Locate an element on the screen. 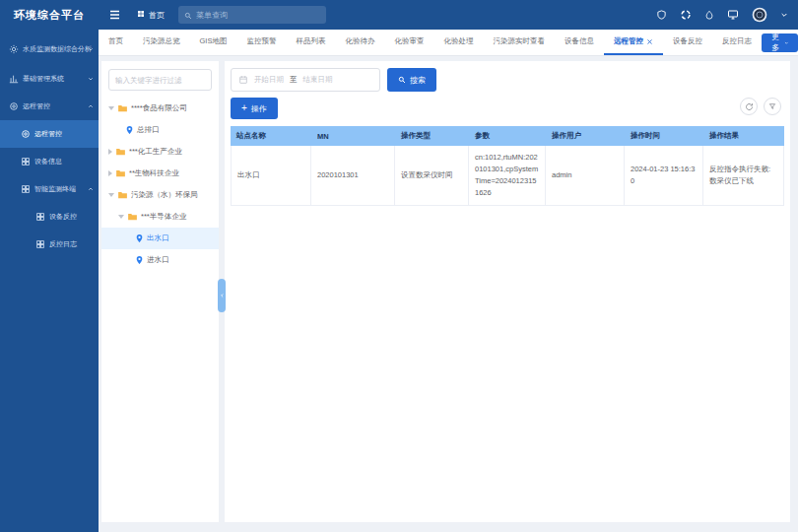 Image resolution: width=798 pixels, height=532 pixels. tree-node-company-biotech: **生物科技企业 is located at coordinates (160, 173).